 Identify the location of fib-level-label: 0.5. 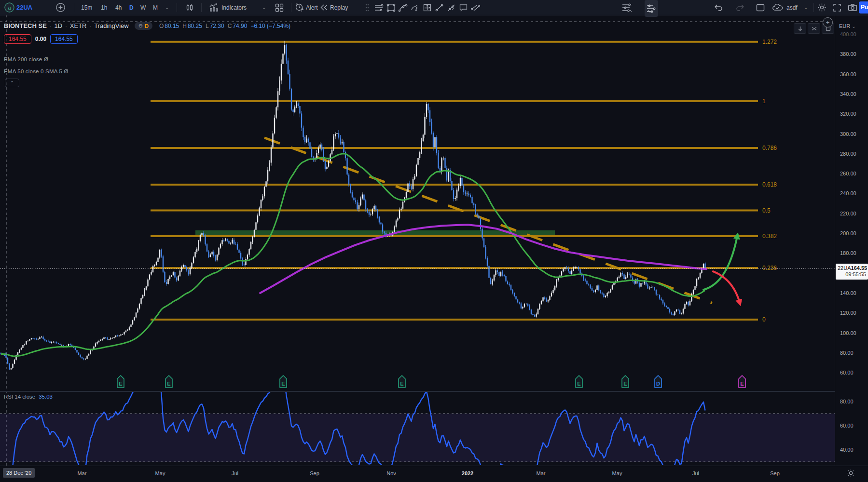
(766, 211).